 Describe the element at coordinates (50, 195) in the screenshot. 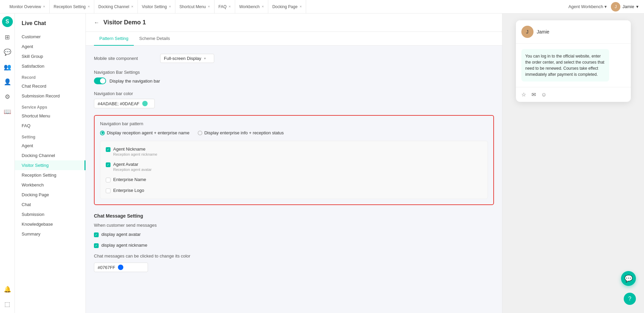

I see `sidebar-item-docking-page: Docking Page` at that location.